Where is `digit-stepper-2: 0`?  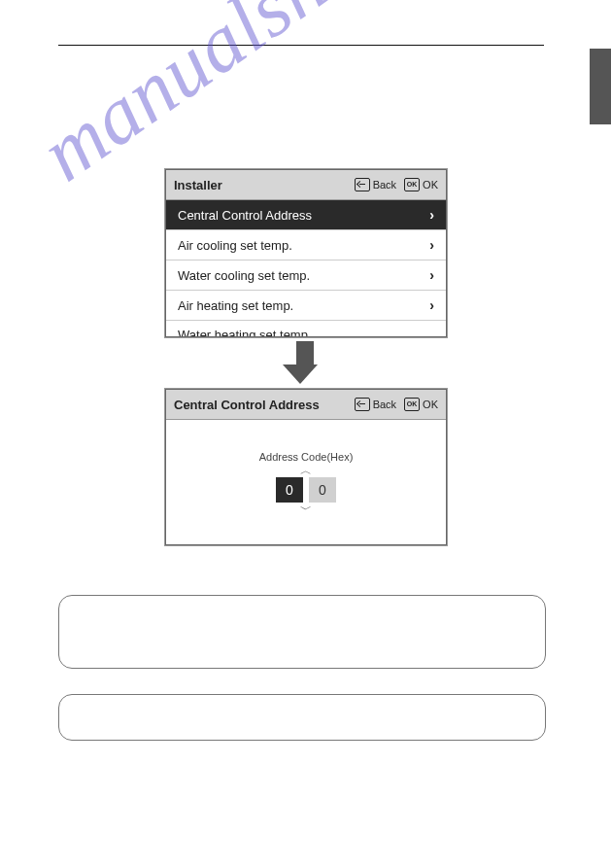
digit-stepper-2: 0 is located at coordinates (322, 490).